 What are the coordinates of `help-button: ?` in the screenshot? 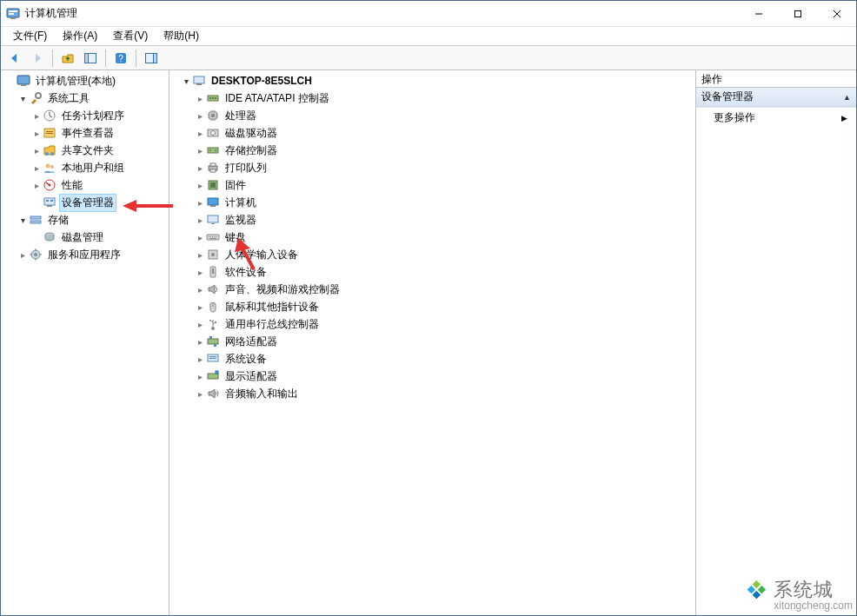 It's located at (121, 58).